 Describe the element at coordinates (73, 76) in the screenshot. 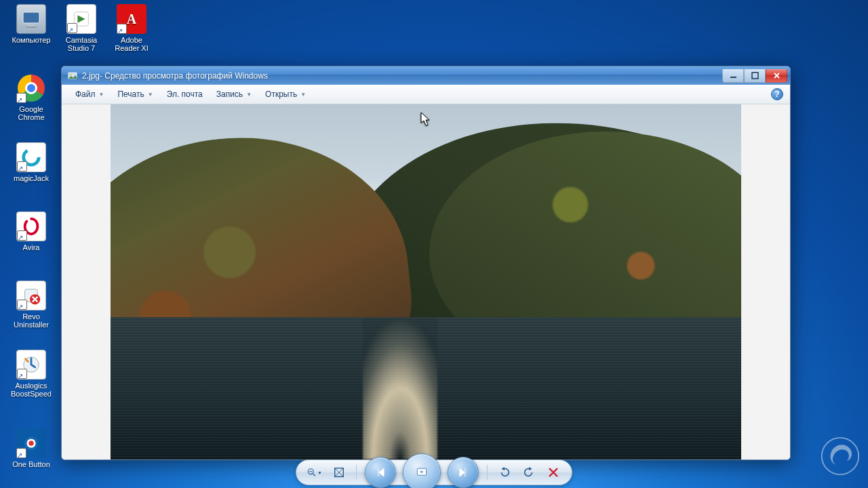

I see `app-icon` at that location.